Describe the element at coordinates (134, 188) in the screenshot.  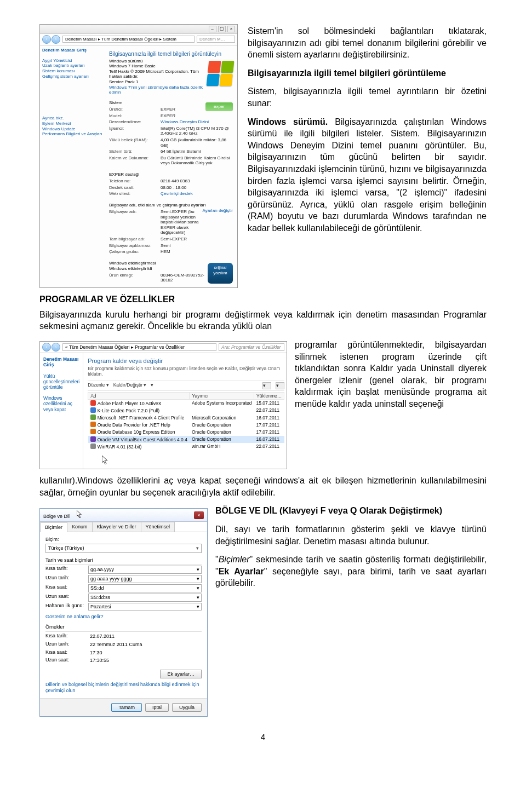
I see `label: Destek saati:` at that location.